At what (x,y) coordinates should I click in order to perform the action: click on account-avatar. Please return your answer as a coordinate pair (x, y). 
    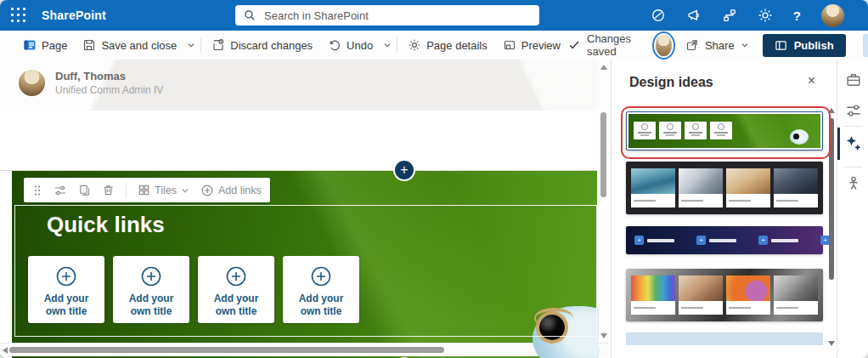
    Looking at the image, I should click on (832, 15).